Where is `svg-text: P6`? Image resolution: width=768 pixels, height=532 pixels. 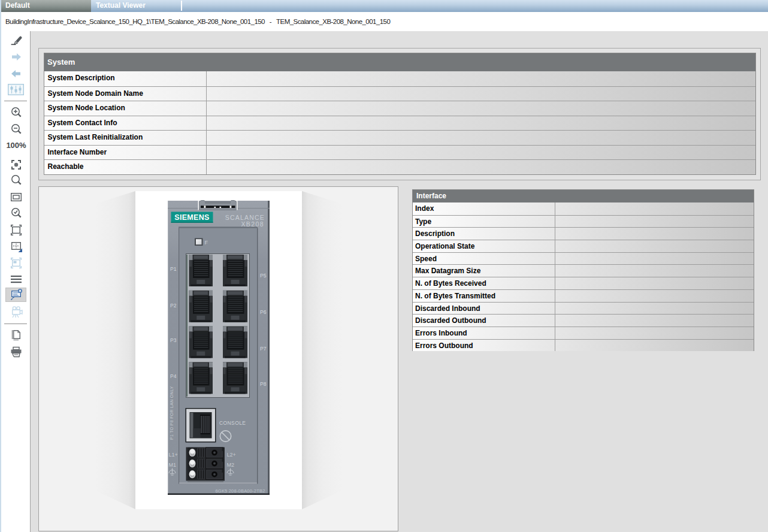 svg-text: P6 is located at coordinates (264, 312).